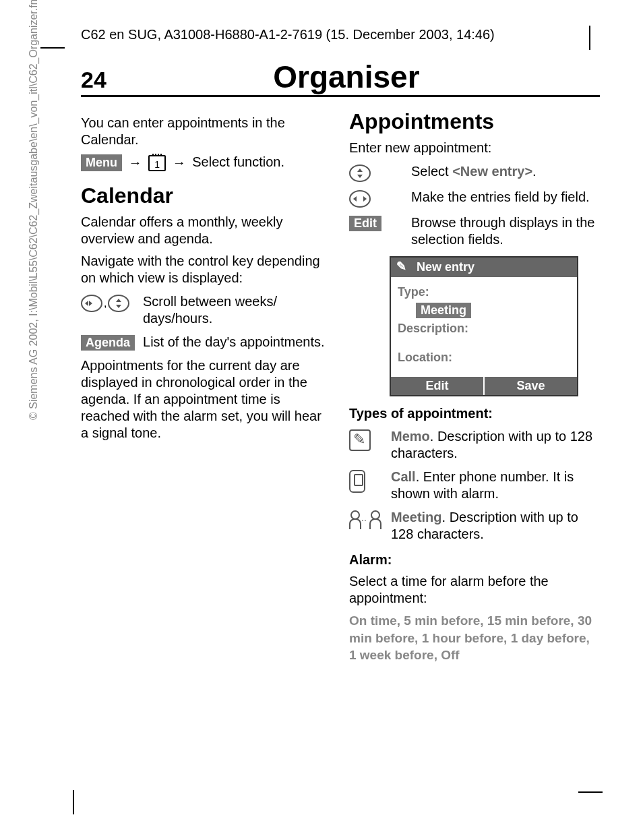 The image size is (643, 840). Describe the element at coordinates (474, 231) in the screenshot. I see `edit-row: Edit Browse through displays in the sele…` at that location.